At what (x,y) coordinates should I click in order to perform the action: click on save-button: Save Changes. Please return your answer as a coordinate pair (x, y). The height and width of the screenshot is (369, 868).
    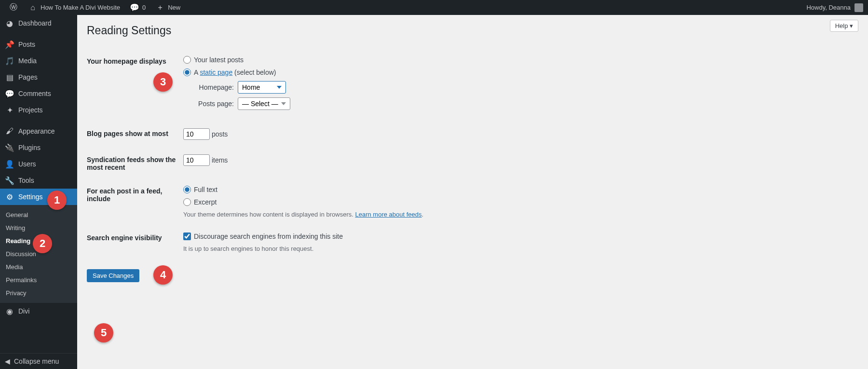
    Looking at the image, I should click on (113, 276).